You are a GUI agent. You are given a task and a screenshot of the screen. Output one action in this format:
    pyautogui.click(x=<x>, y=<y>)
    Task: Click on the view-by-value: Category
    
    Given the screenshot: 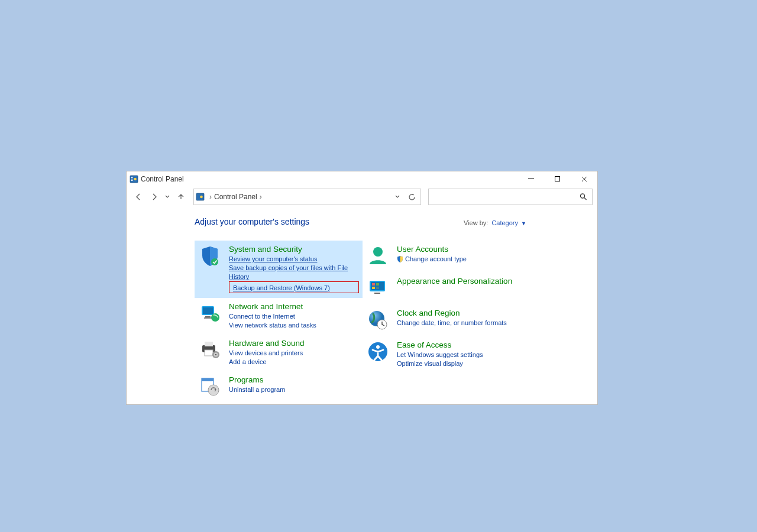 What is the action you would take?
    pyautogui.click(x=505, y=223)
    